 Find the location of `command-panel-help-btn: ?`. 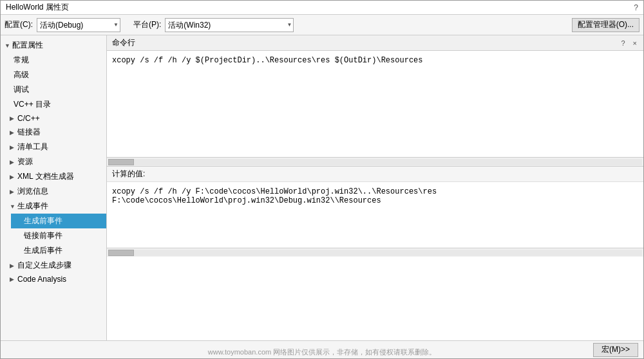

command-panel-help-btn: ? is located at coordinates (623, 43).